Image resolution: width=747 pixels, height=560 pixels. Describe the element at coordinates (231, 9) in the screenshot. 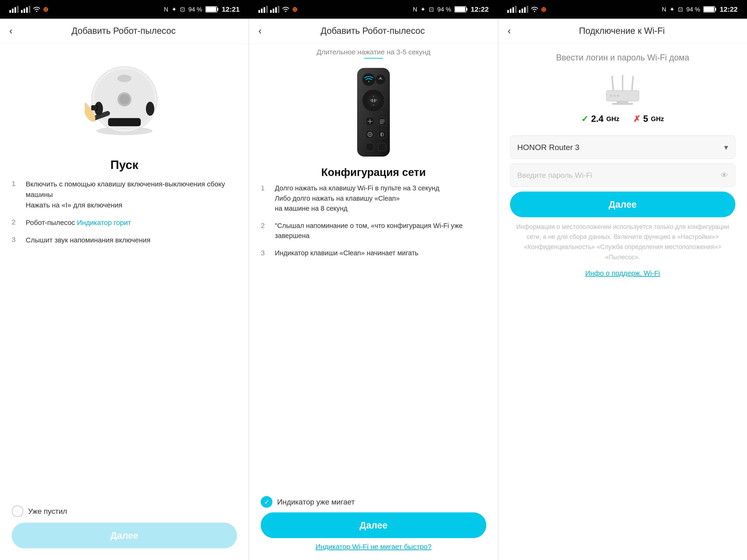

I see `time-1: 12:21` at that location.